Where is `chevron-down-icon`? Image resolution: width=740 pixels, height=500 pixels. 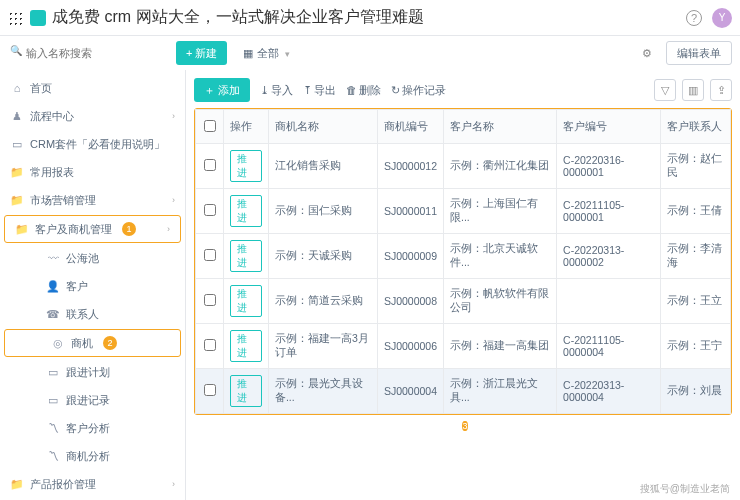 chevron-down-icon is located at coordinates (286, 53).